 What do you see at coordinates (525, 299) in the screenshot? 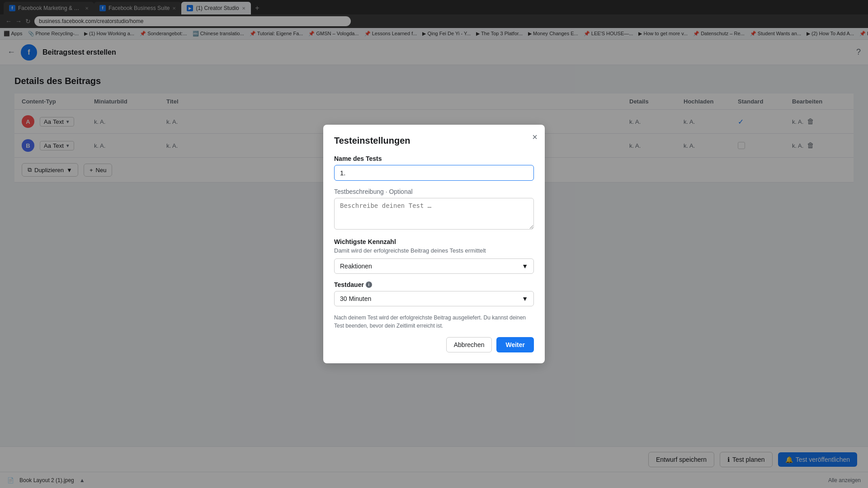
I see `duration-dropdown-arrow: ▼` at bounding box center [525, 299].